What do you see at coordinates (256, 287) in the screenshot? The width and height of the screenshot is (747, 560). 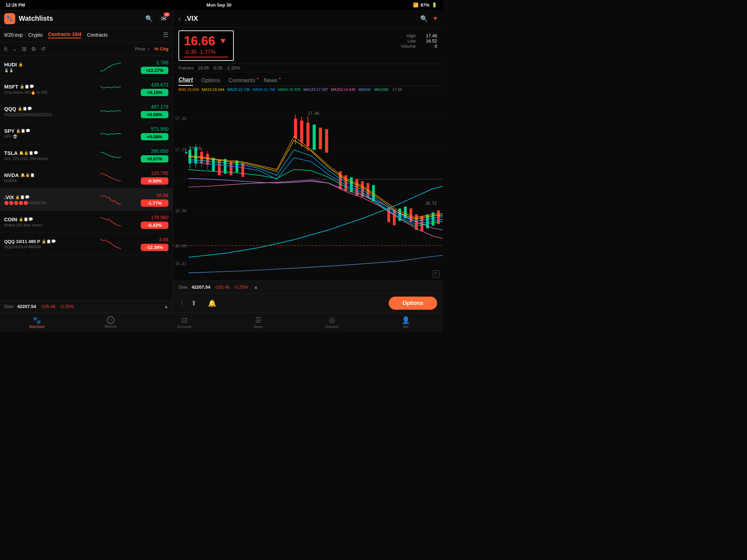 I see `expand-icon-right: ▲` at bounding box center [256, 287].